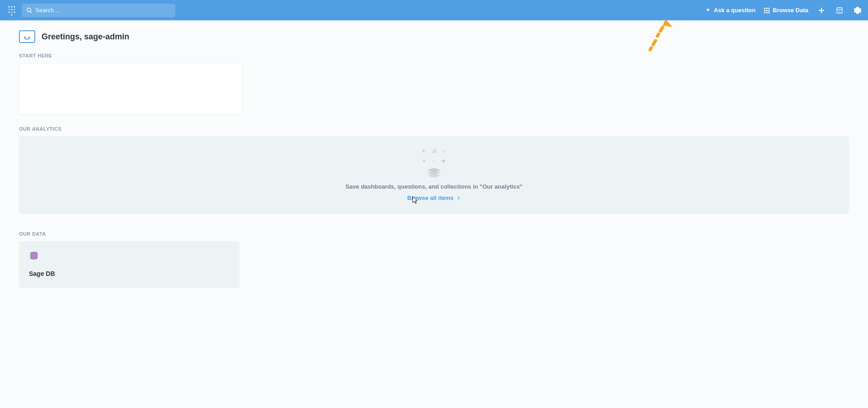 This screenshot has width=868, height=408. What do you see at coordinates (786, 10) in the screenshot?
I see `browse-data-link: Browse Data` at bounding box center [786, 10].